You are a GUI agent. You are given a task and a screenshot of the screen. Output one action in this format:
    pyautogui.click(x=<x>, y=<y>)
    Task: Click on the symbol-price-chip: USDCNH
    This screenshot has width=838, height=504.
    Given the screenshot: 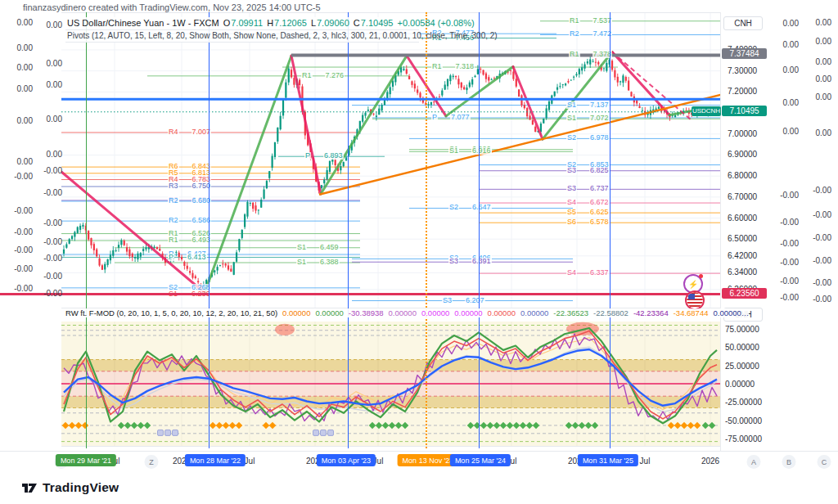 What is the action you would take?
    pyautogui.click(x=706, y=111)
    